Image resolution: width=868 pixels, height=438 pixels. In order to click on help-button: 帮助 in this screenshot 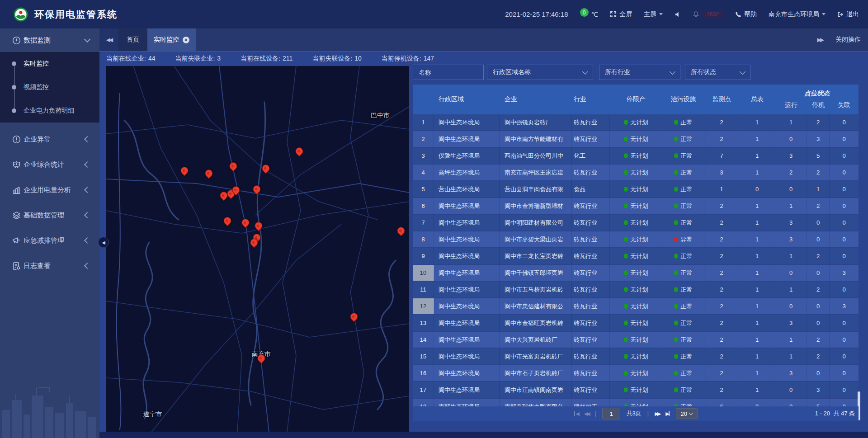, I will do `click(746, 14)`.